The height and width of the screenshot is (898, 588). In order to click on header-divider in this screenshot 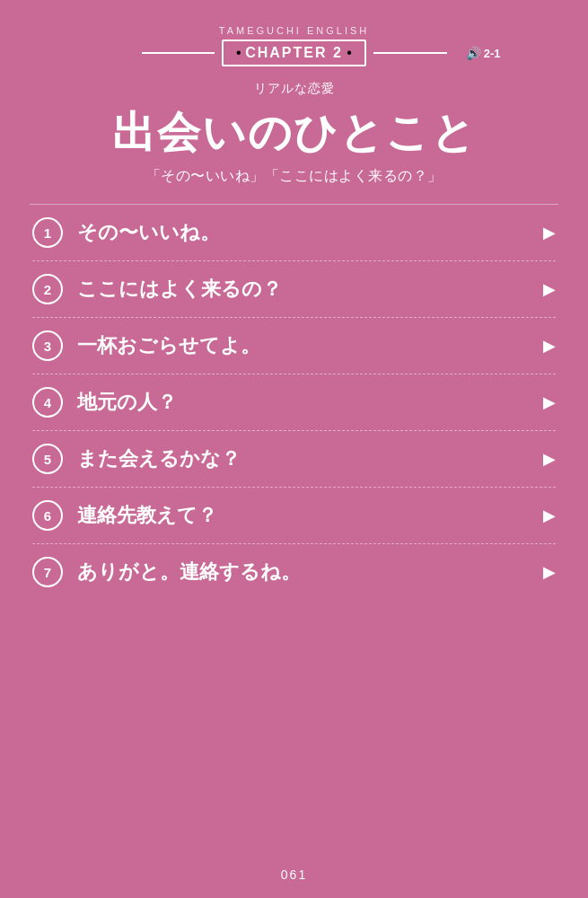, I will do `click(294, 205)`.